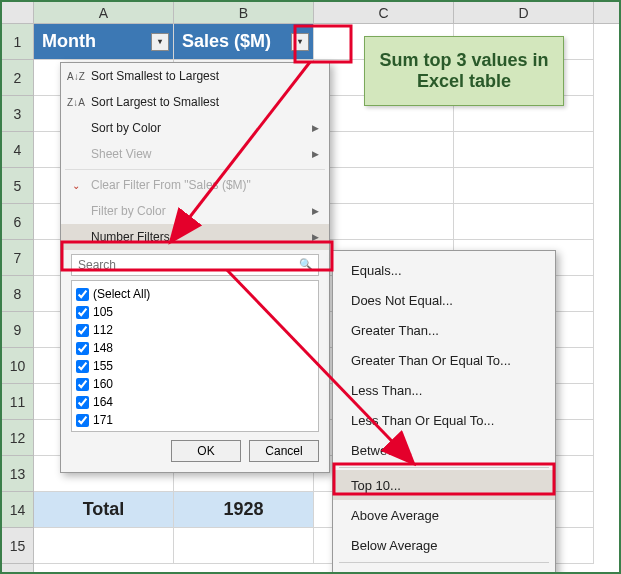 The image size is (621, 574). What do you see at coordinates (284, 451) in the screenshot?
I see `cancel-button: Cancel` at bounding box center [284, 451].